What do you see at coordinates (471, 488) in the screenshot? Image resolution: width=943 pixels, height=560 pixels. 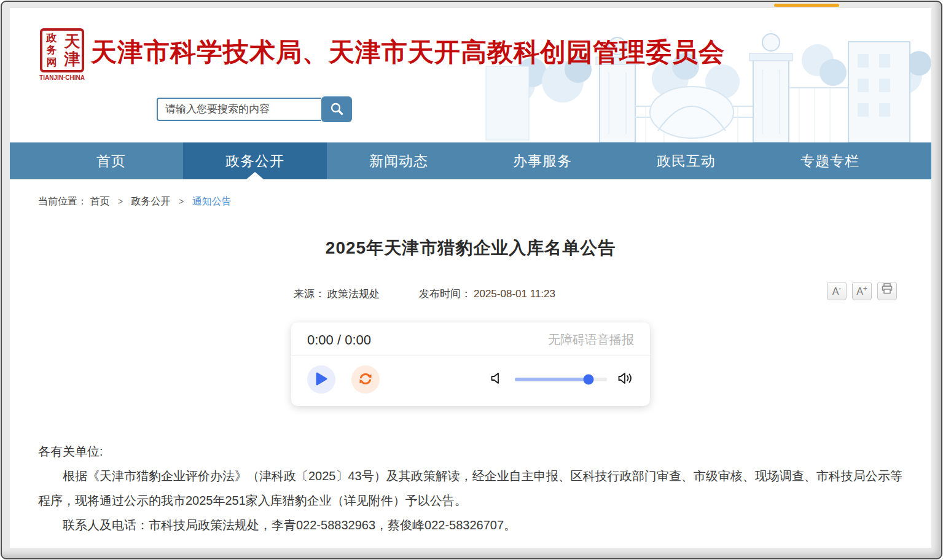 I see `announcement-paragraph: 根据《天津市猎豹企业评价办法》（津科政〔2025〕43号）及其政策解读，经企业自…` at bounding box center [471, 488].